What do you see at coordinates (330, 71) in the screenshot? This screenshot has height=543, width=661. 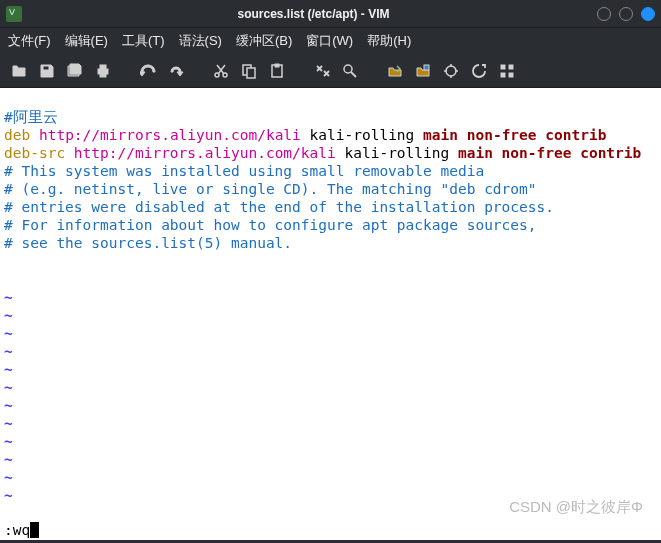 I see `toolbar` at bounding box center [330, 71].